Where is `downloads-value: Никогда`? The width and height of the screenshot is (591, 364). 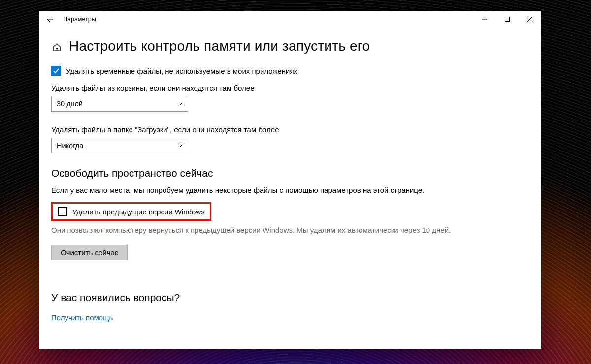 downloads-value: Никогда is located at coordinates (70, 146).